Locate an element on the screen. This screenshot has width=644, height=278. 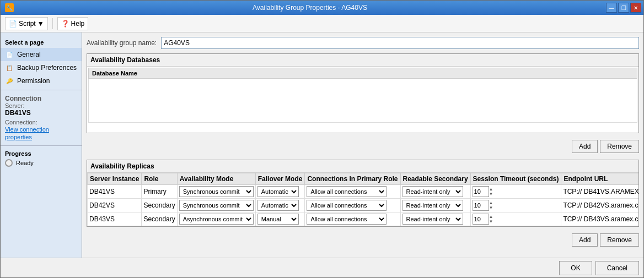
replica-readsec-select-1: Read-intent onlyYesNo is located at coordinates (433, 205).